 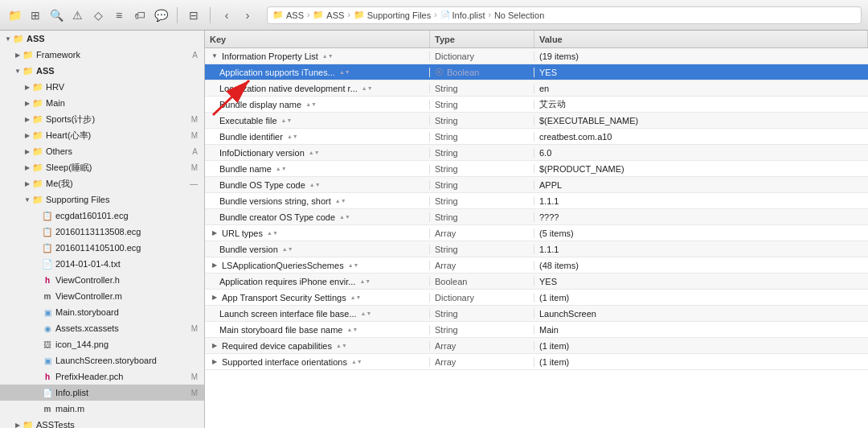 I want to click on sidebar-item-launchscreen: ▣ LaunchScreen.storyboard, so click(x=102, y=360).